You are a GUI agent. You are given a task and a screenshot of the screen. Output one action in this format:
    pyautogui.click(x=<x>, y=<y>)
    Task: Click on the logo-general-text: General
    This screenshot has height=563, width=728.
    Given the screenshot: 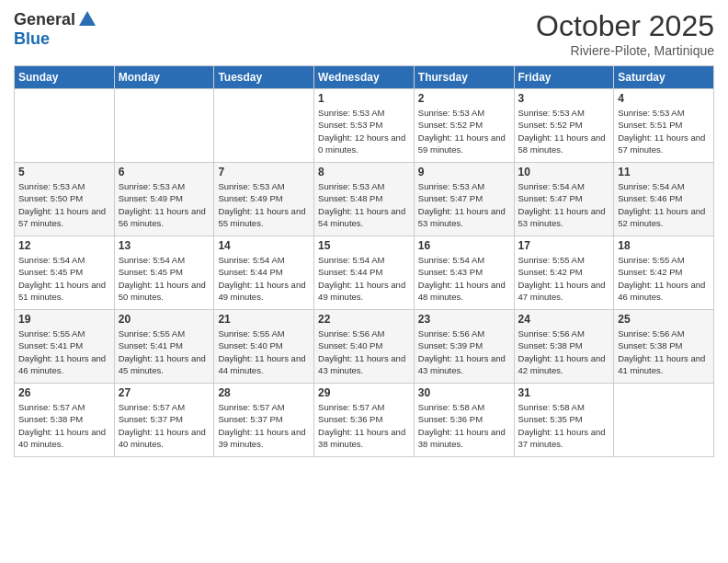 What is the action you would take?
    pyautogui.click(x=44, y=20)
    